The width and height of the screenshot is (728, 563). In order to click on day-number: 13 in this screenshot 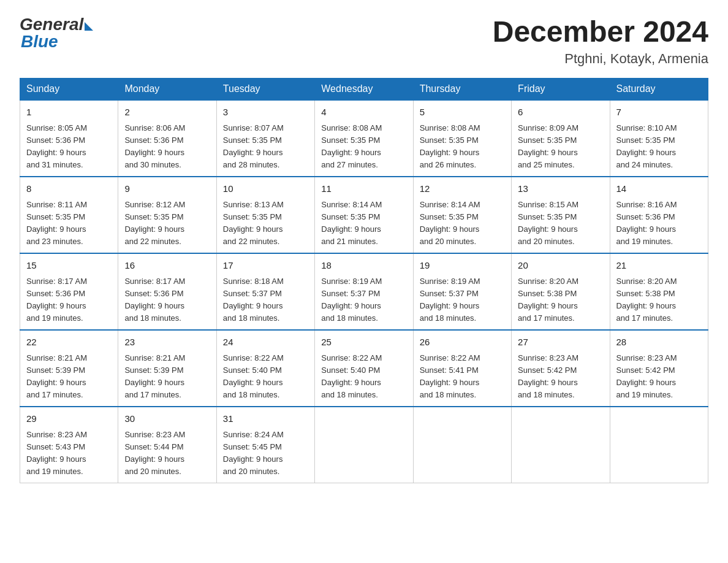, I will do `click(560, 189)`.